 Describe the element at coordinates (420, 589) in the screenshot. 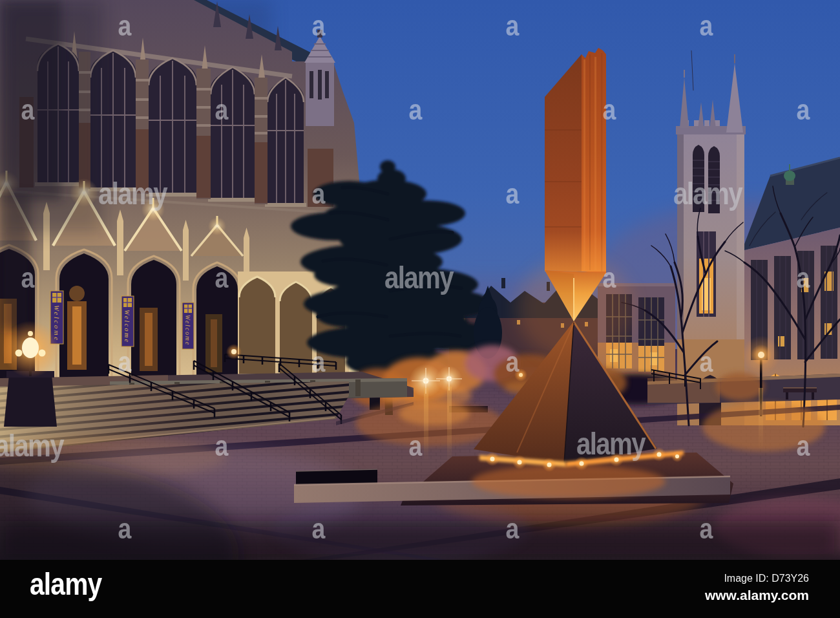

I see `footer-bar: alamy Image ID: D73Y26 www.alamy.com` at that location.